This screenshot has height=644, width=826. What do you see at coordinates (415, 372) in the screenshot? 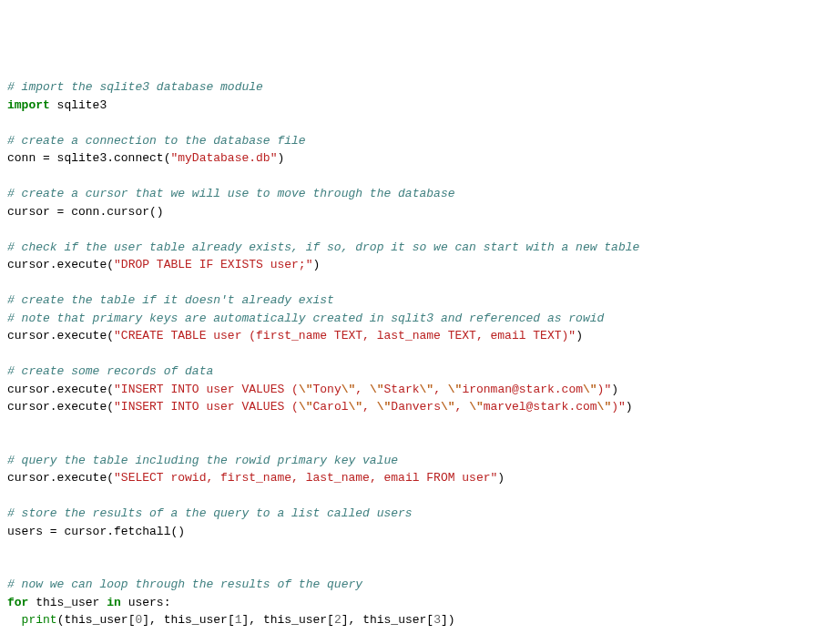
I see `code-line: # create some records of data` at bounding box center [415, 372].